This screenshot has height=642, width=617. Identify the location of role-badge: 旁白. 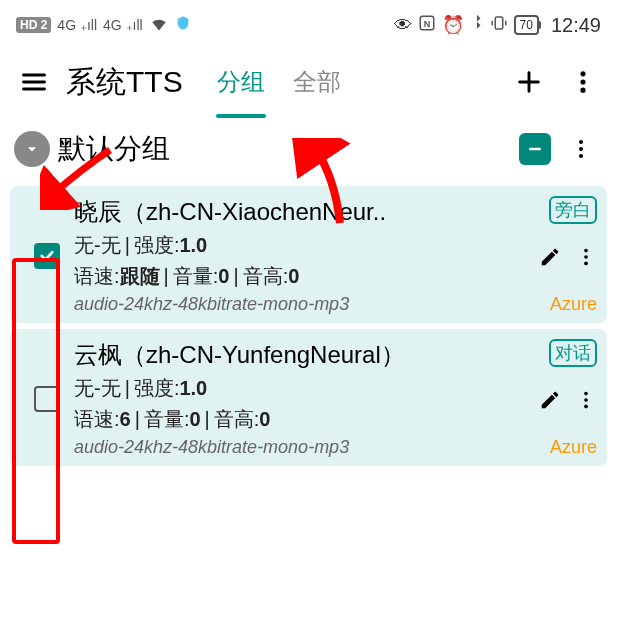
(573, 210).